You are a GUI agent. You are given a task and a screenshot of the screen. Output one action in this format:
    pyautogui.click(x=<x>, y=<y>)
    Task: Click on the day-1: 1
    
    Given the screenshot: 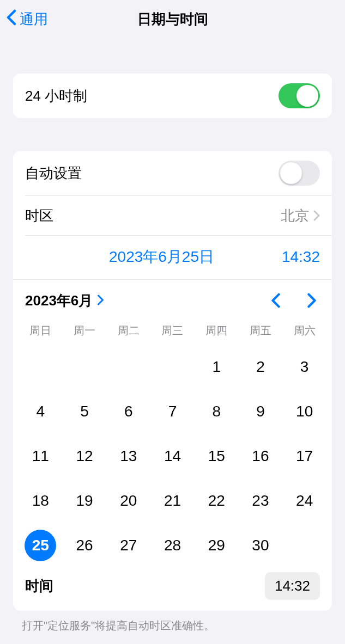 What is the action you would take?
    pyautogui.click(x=216, y=367)
    